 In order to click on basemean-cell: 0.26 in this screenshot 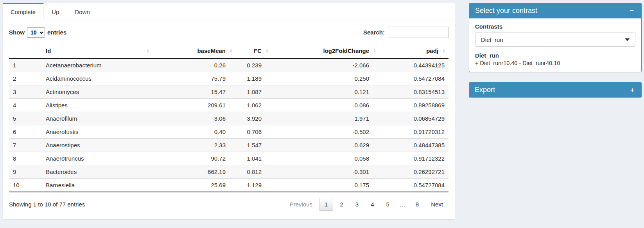, I will do `click(194, 65)`.